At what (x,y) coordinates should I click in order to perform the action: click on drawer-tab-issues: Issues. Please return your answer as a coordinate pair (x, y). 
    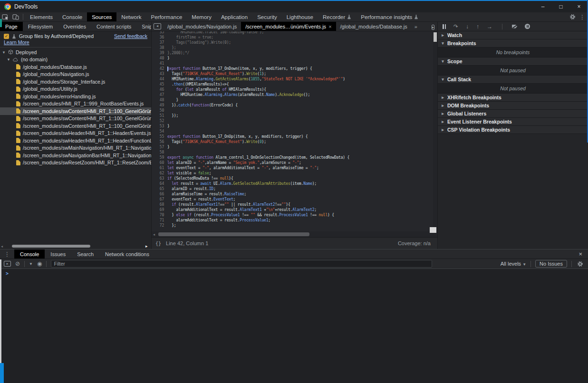
    Looking at the image, I should click on (58, 254).